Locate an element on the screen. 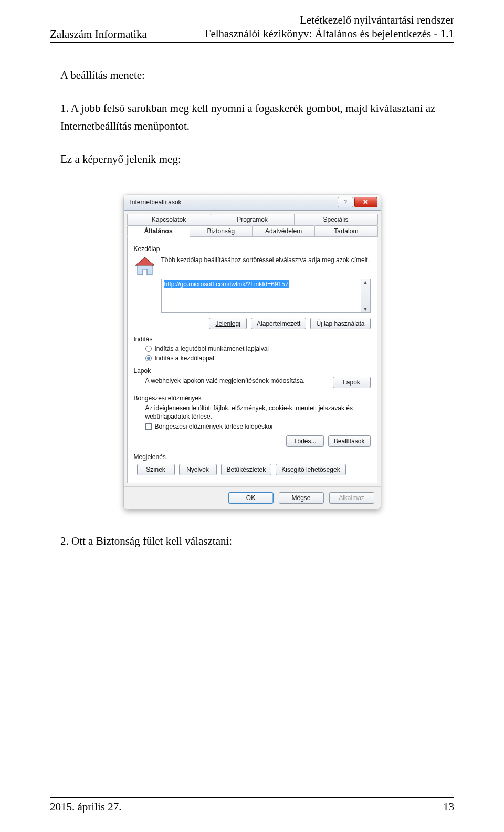 Image resolution: width=504 pixels, height=832 pixels. tab-specialis: Speciális is located at coordinates (336, 220).